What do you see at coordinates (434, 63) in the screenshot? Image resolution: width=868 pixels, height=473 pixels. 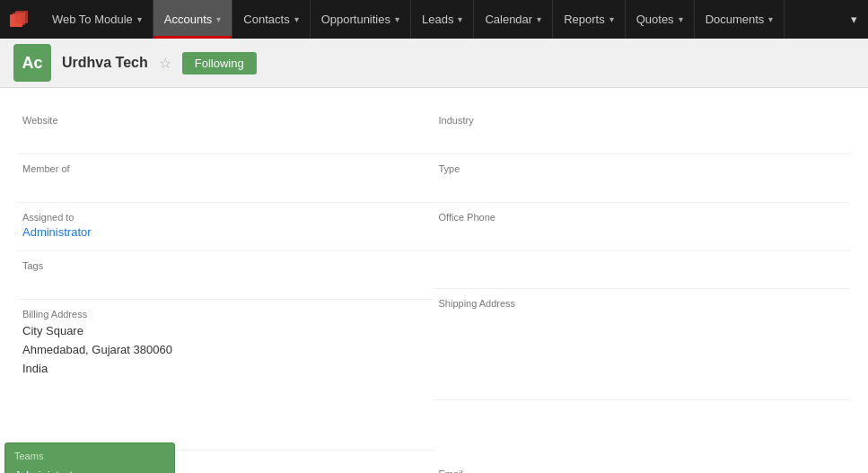 I see `subheader: Ac Urdhva Tech ☆ Following` at bounding box center [434, 63].